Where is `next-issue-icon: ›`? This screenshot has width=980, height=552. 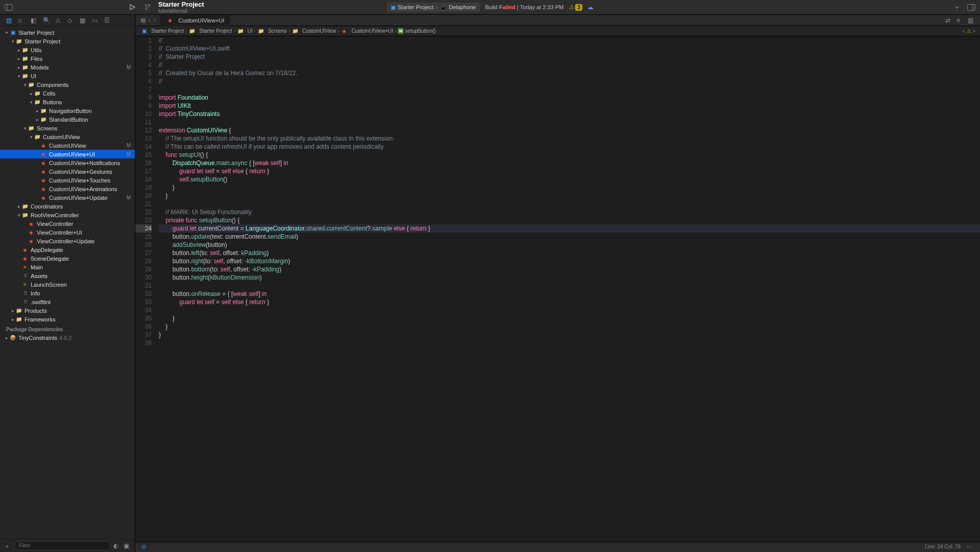 next-issue-icon: › is located at coordinates (974, 31).